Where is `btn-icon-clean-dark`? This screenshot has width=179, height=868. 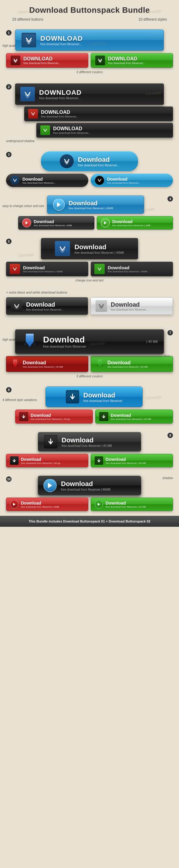 btn-icon-clean-dark is located at coordinates (15, 181).